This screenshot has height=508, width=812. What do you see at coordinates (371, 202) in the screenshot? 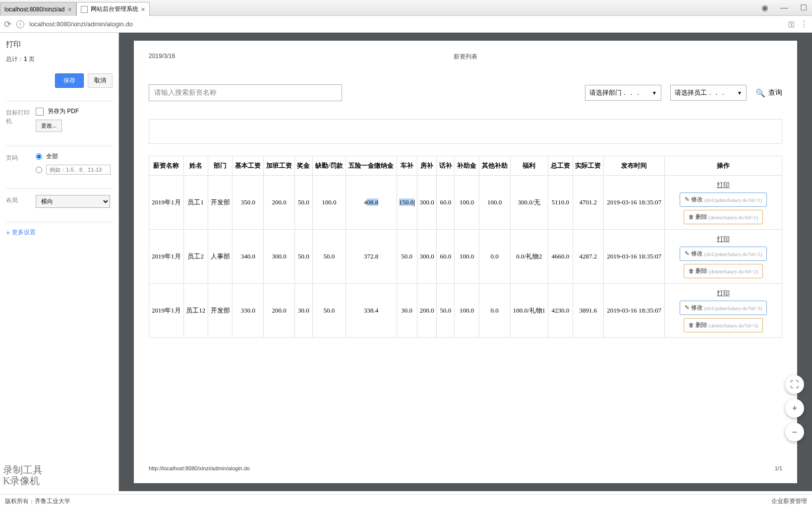
I see `table-cell: 408.8` at bounding box center [371, 202].